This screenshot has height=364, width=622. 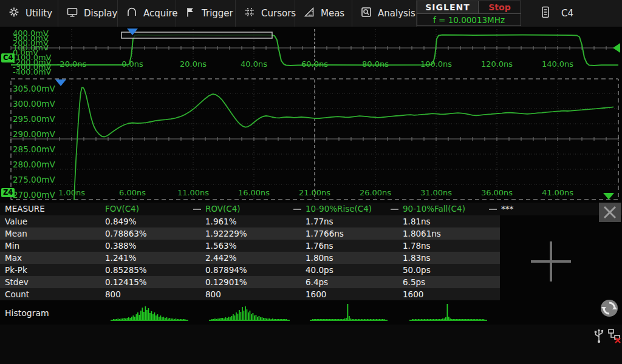 I want to click on overview-x-axis-label: 140.0ns, so click(x=558, y=64).